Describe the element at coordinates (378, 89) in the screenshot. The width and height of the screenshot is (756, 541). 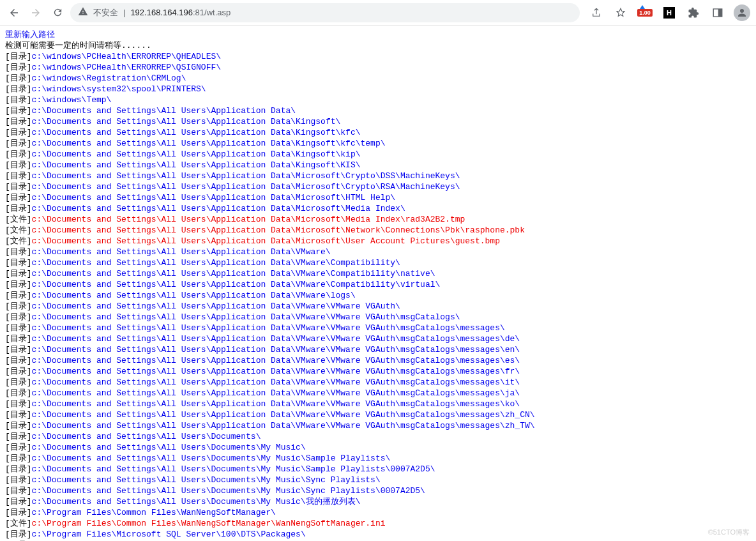
I see `listing-row: [目录]c:\windows\system32\spool\PRINTERS\` at that location.